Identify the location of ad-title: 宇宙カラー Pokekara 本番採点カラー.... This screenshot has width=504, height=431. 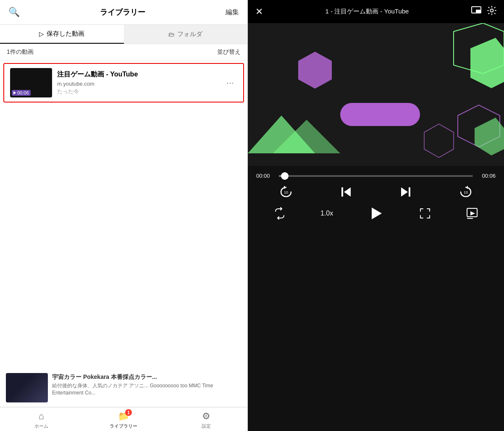
(144, 377).